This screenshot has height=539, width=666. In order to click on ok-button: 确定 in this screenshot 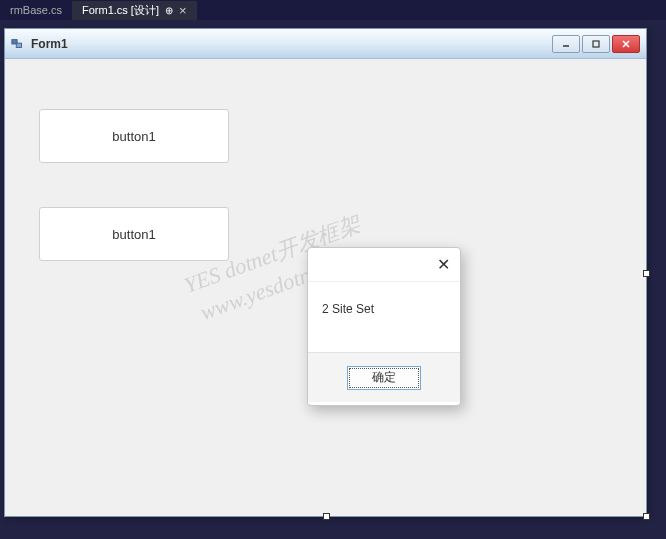, I will do `click(384, 378)`.